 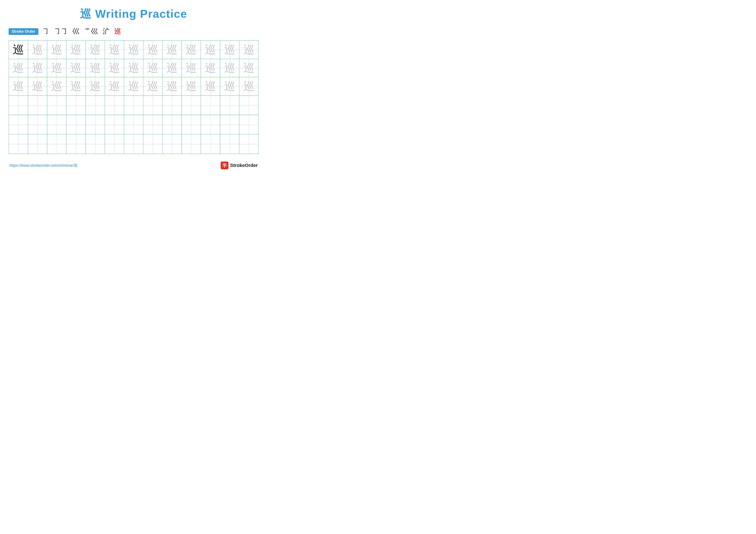 I want to click on stroke-chars: ㇆ ㇆㇆ 巛 ⺌巛 㲿 巡, so click(x=82, y=32).